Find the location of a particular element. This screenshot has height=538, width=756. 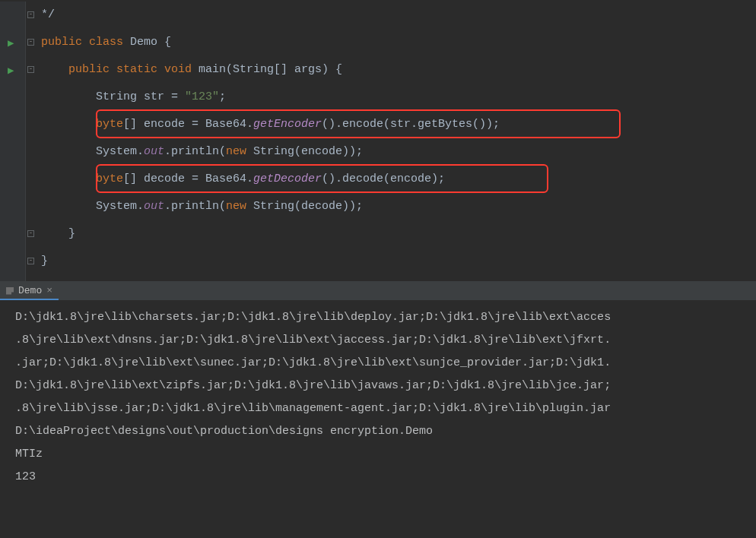

console-line: .8\jre\lib\jsse.jar;D:\jdk1.8\jre\lib\ma… is located at coordinates (382, 409).